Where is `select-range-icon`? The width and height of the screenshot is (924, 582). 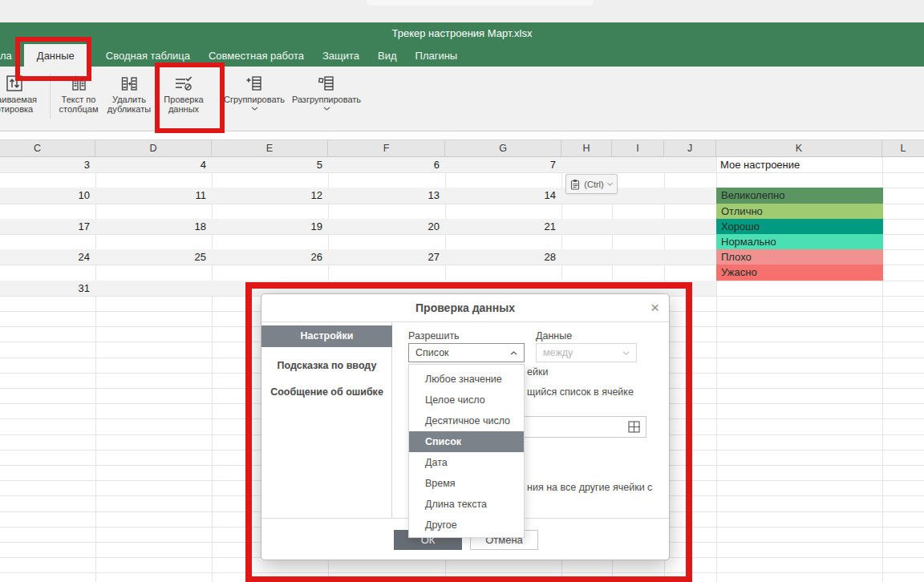 select-range-icon is located at coordinates (634, 426).